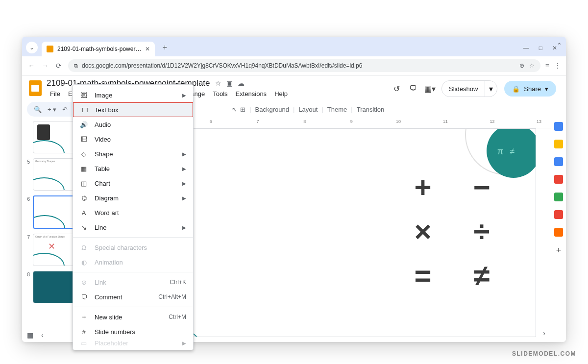 Image resolution: width=588 pixels, height=364 pixels. I want to click on math-symbol: ×, so click(422, 232).